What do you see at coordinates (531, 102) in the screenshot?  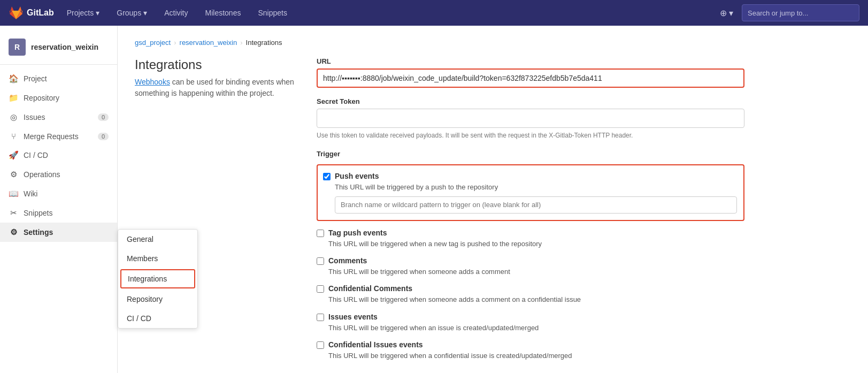 I see `secret-token-label: Secret Token` at bounding box center [531, 102].